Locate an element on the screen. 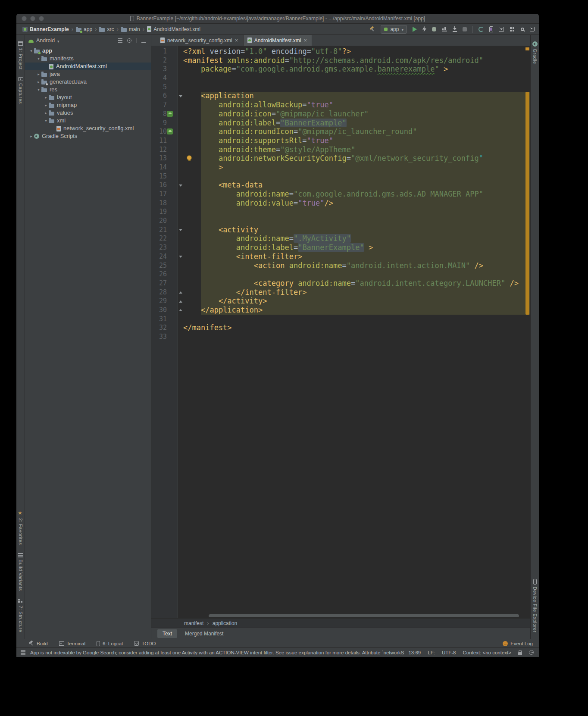  tree-item-app: app is located at coordinates (88, 51).